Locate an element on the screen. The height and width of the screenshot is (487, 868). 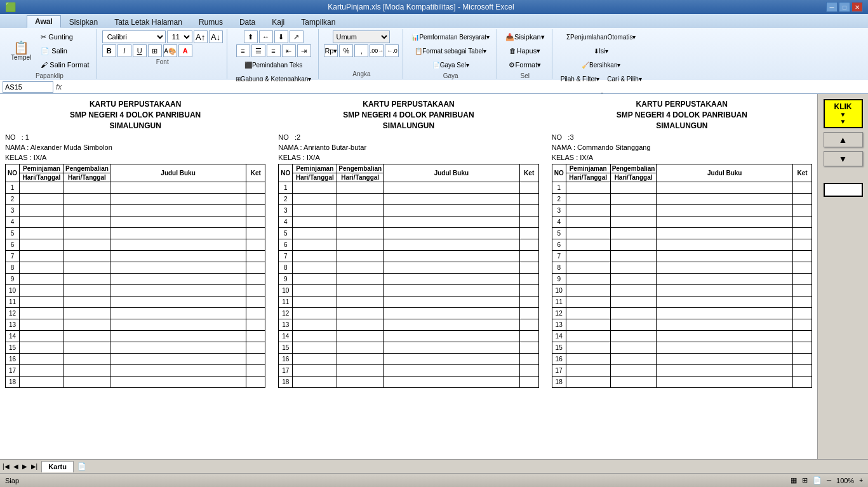
decrease-decimal-button: ←.0 is located at coordinates (392, 51).